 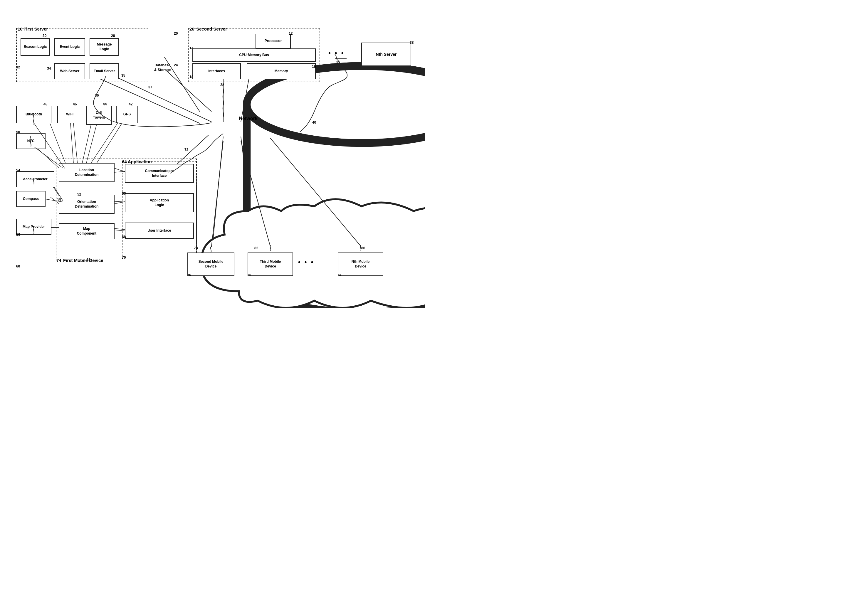 I want to click on beacon-logic-box: Beacon Logic, so click(x=35, y=47).